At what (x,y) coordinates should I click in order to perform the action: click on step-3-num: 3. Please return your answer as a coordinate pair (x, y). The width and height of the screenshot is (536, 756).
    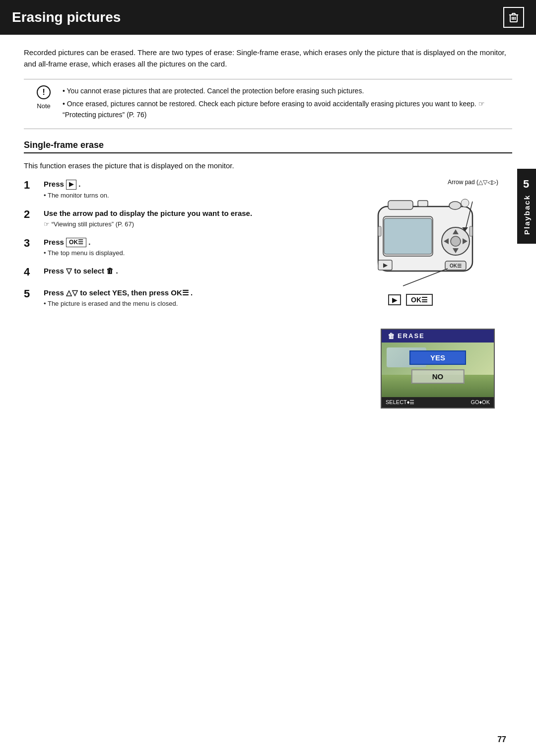
    Looking at the image, I should click on (31, 243).